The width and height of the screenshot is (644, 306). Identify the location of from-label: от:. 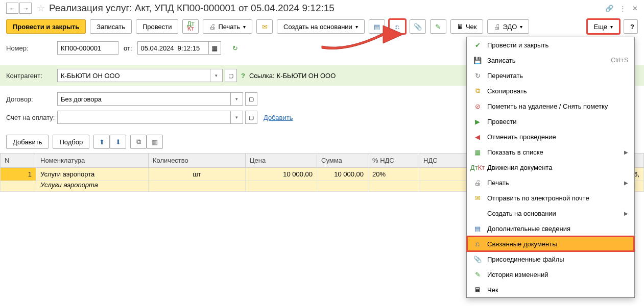
(128, 48).